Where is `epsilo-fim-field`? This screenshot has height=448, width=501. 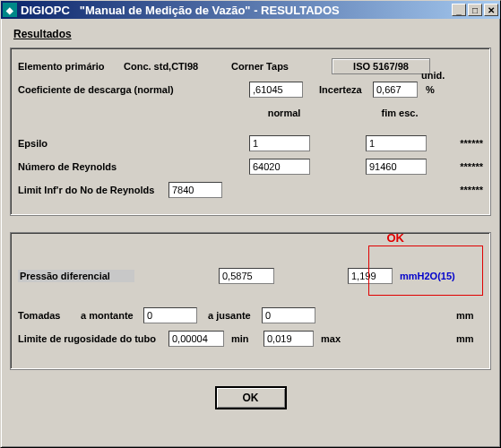 epsilo-fim-field is located at coordinates (396, 143).